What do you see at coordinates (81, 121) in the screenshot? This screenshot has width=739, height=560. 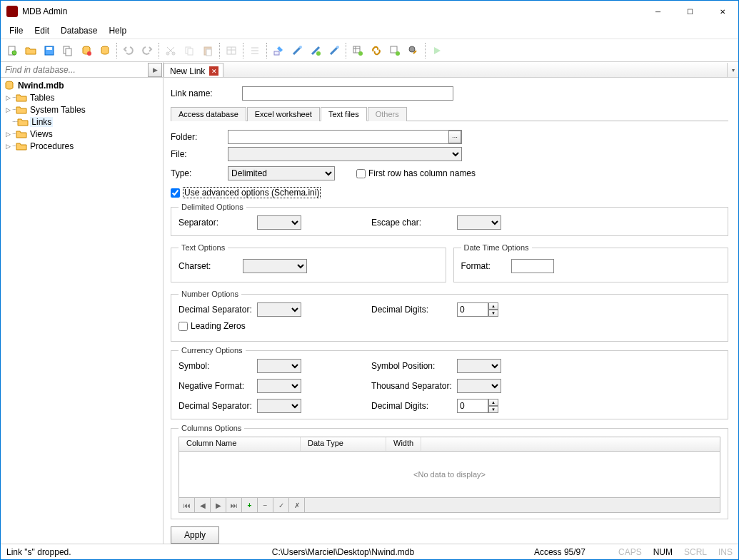 I see `tree-item-links: ······ Links` at bounding box center [81, 121].